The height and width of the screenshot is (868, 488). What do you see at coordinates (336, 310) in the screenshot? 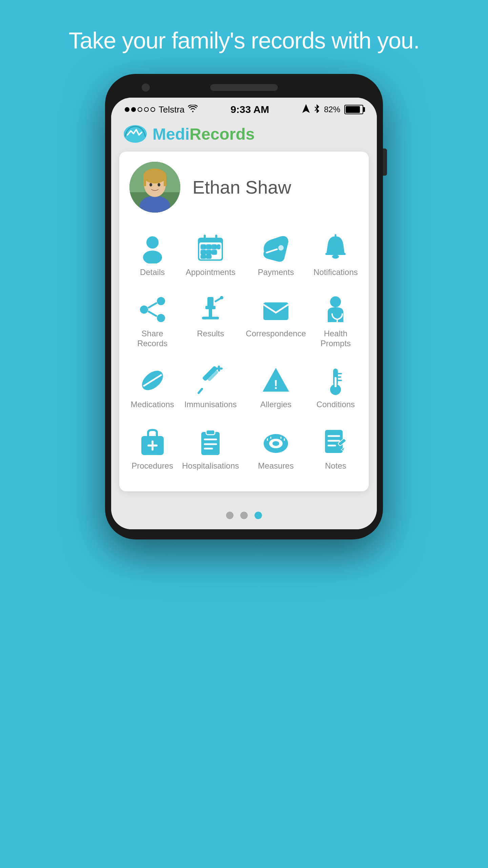
I see `doctor-icon` at bounding box center [336, 310].